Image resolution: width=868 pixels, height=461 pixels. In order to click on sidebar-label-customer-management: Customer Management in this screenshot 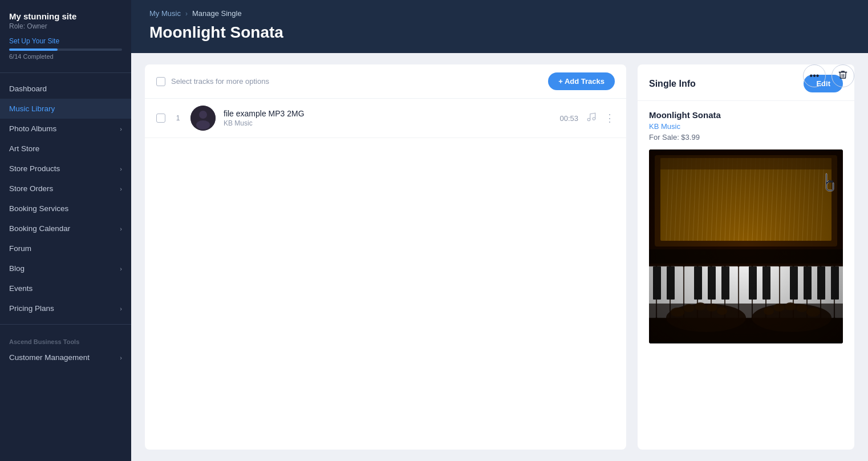, I will do `click(49, 357)`.